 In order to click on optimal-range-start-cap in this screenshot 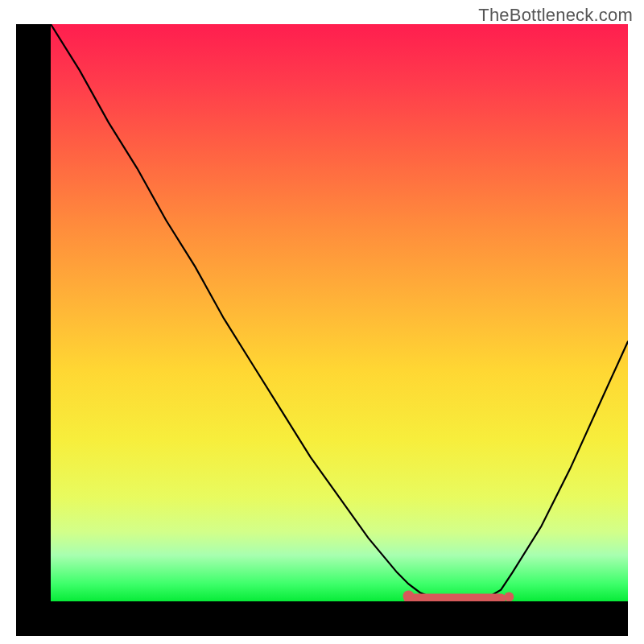, I will do `click(409, 596)`.